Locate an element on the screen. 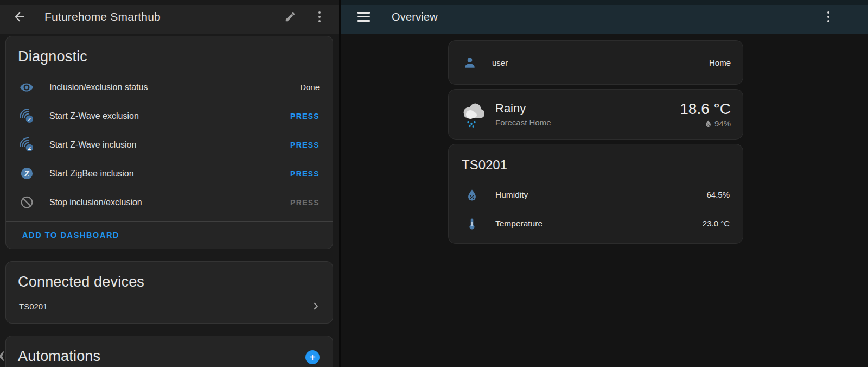 Image resolution: width=868 pixels, height=367 pixels. connected-devices-card: Connected devices TS0201 is located at coordinates (169, 292).